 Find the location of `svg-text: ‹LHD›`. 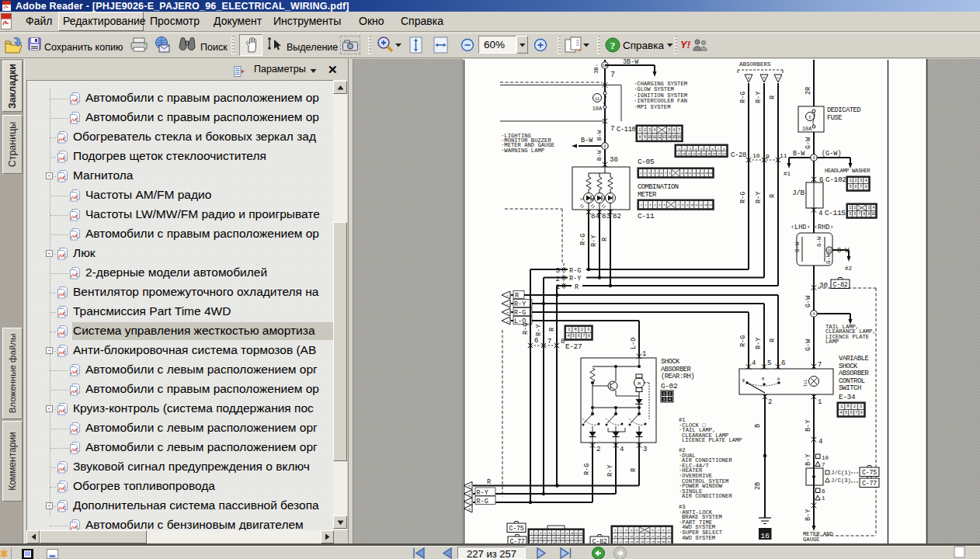

svg-text: ‹LHD› is located at coordinates (801, 227).